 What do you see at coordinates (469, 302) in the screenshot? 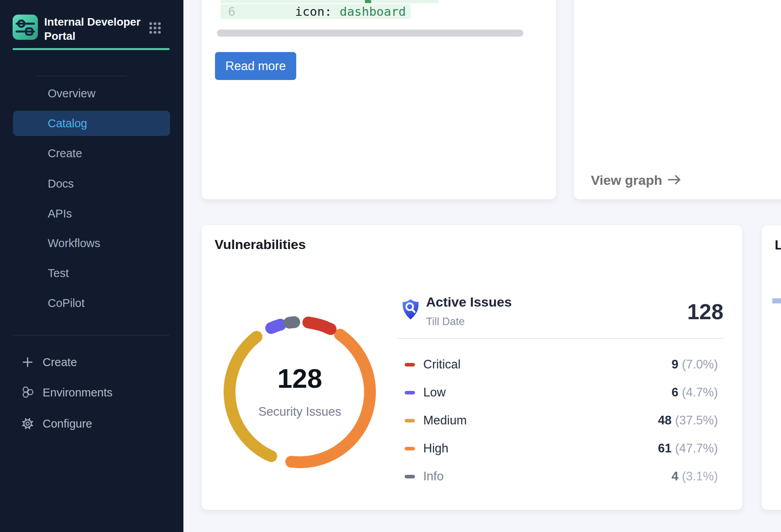
I see `active-issues-title: Active Issues` at bounding box center [469, 302].